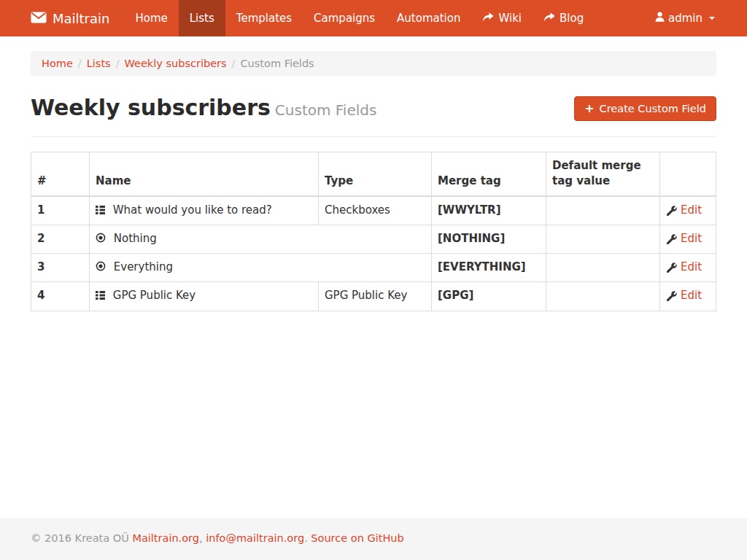  I want to click on merge-tag-cell: [GPG], so click(489, 296).